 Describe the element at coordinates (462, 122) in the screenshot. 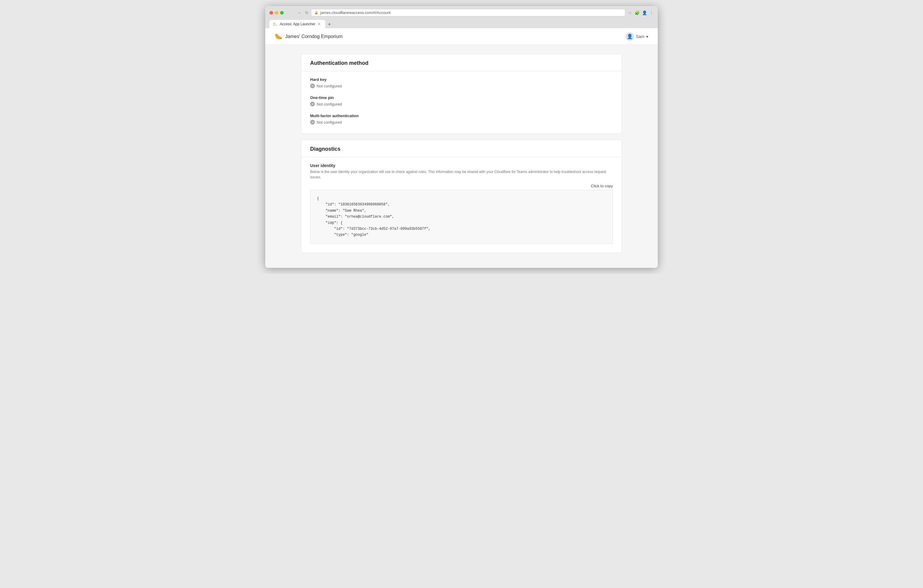

I see `mfa-status: Not configured` at that location.